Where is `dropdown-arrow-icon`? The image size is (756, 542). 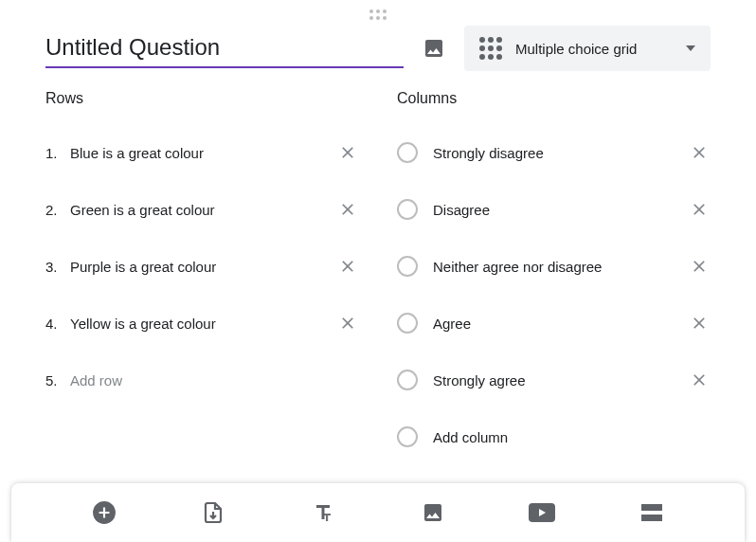
dropdown-arrow-icon is located at coordinates (691, 48).